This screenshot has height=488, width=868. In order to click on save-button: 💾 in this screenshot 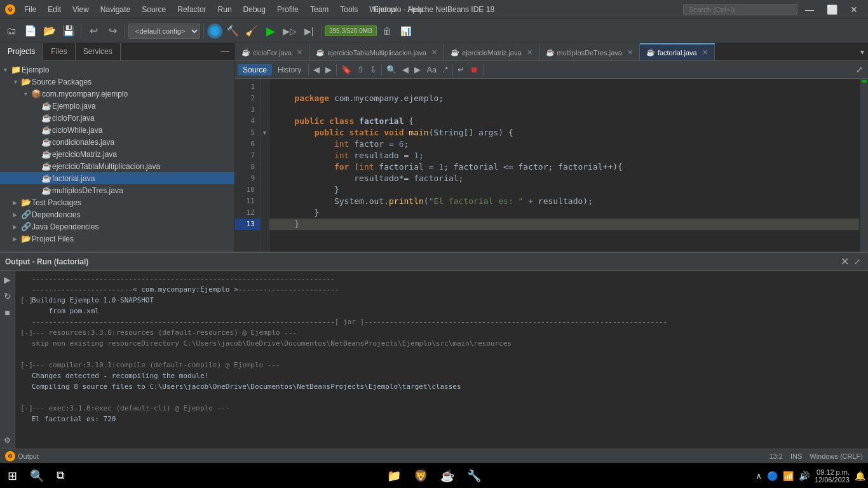, I will do `click(69, 31)`.